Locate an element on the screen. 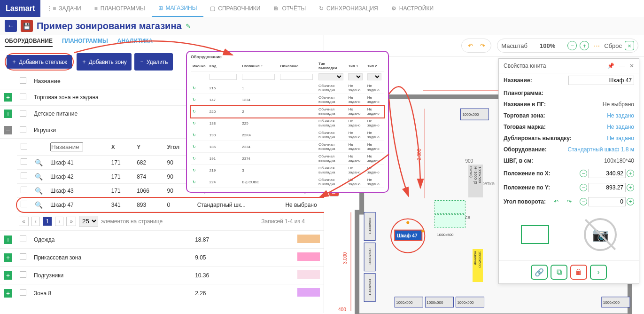 Image resolution: width=644 pixels, height=314 pixels. redo-icon: ↷ is located at coordinates (482, 46).